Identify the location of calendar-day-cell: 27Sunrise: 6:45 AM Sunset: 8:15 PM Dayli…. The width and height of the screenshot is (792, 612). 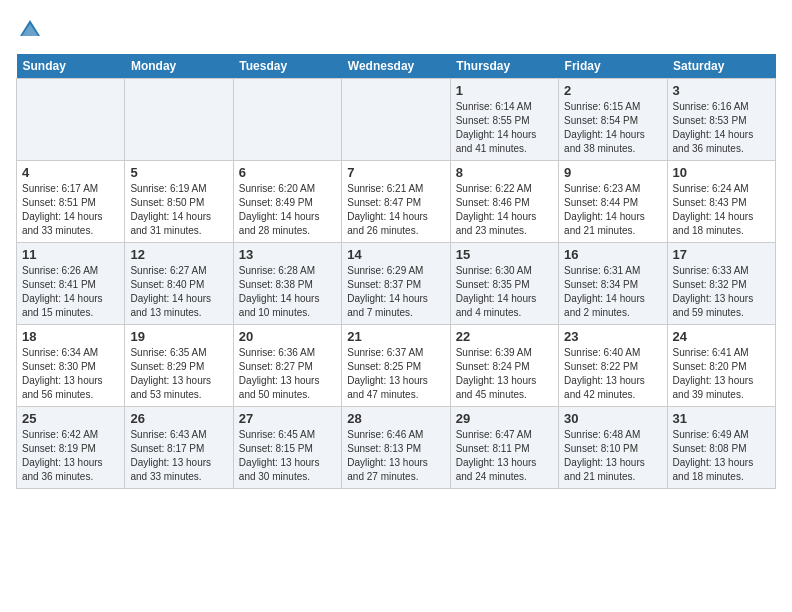
(287, 448).